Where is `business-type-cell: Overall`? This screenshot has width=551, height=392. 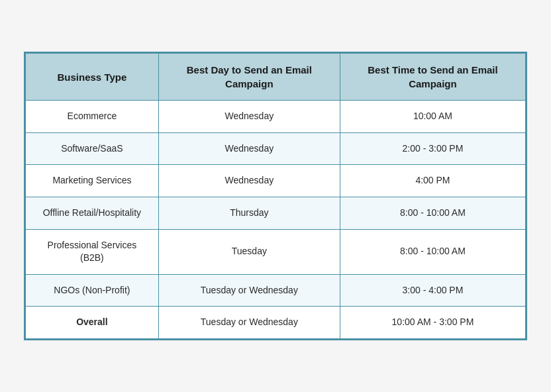 business-type-cell: Overall is located at coordinates (93, 323).